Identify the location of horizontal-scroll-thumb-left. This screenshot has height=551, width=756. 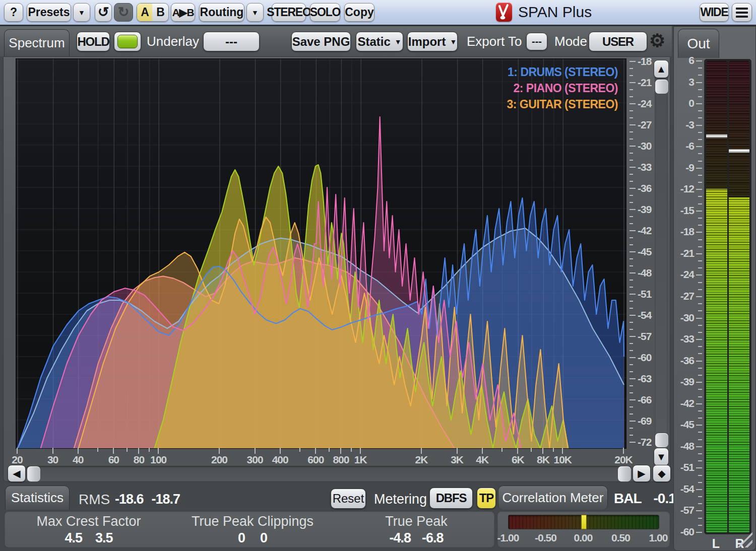
(34, 474).